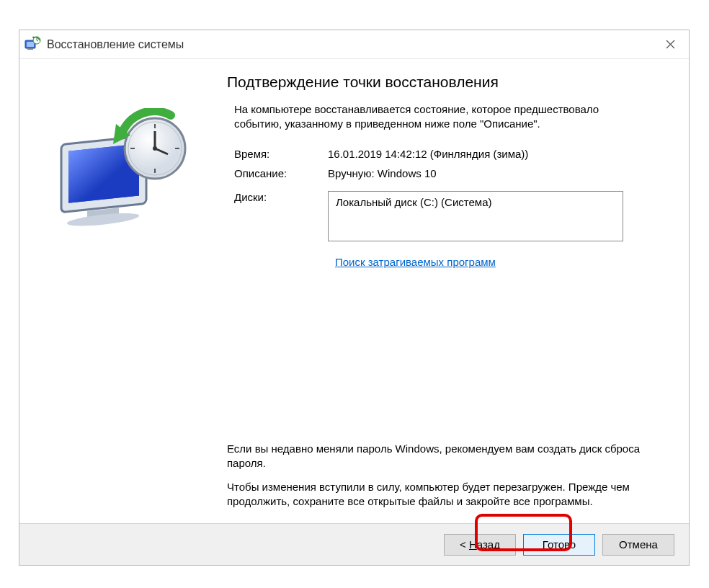  Describe the element at coordinates (450, 457) in the screenshot. I see `password-note: Если вы недавно меняли пароль Windows, р…` at that location.